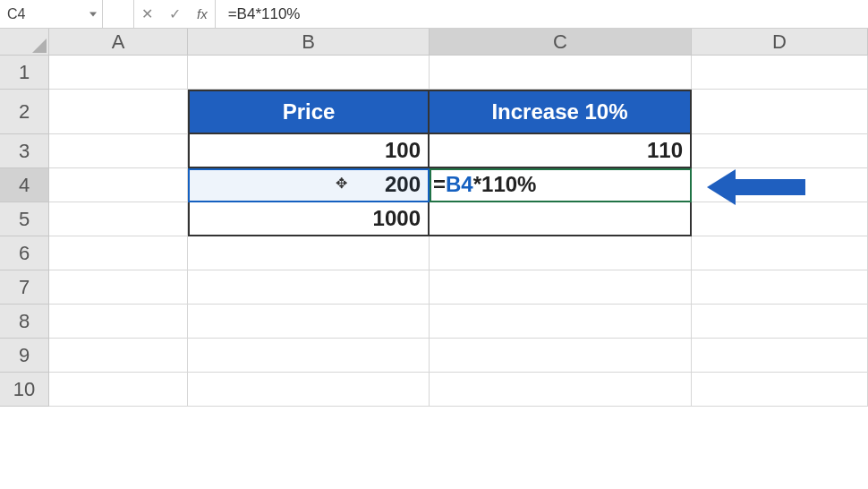 The height and width of the screenshot is (489, 868). What do you see at coordinates (434, 253) in the screenshot?
I see `row-6: 6` at bounding box center [434, 253].